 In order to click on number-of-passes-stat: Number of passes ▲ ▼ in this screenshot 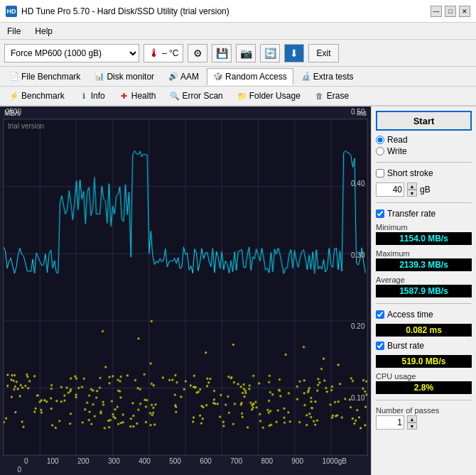, I will do `click(423, 417)`.